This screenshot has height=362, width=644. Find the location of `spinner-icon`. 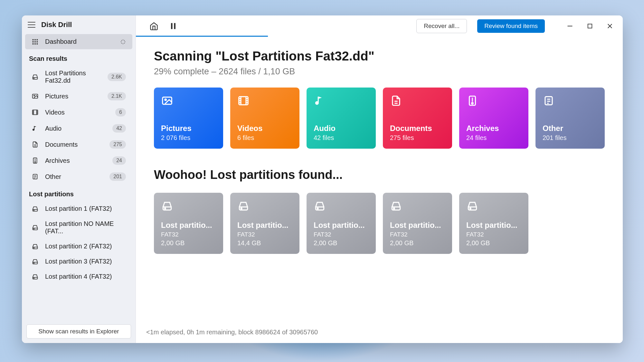

spinner-icon is located at coordinates (123, 42).